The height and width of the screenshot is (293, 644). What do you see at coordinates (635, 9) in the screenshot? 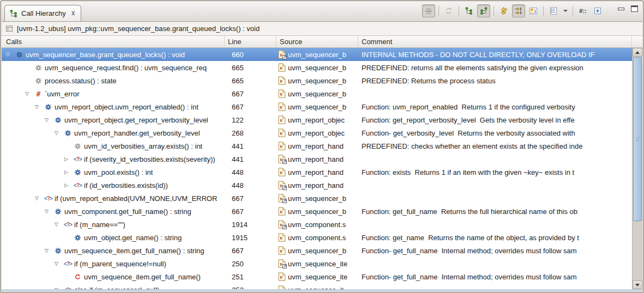
I see `maximize-icon` at bounding box center [635, 9].